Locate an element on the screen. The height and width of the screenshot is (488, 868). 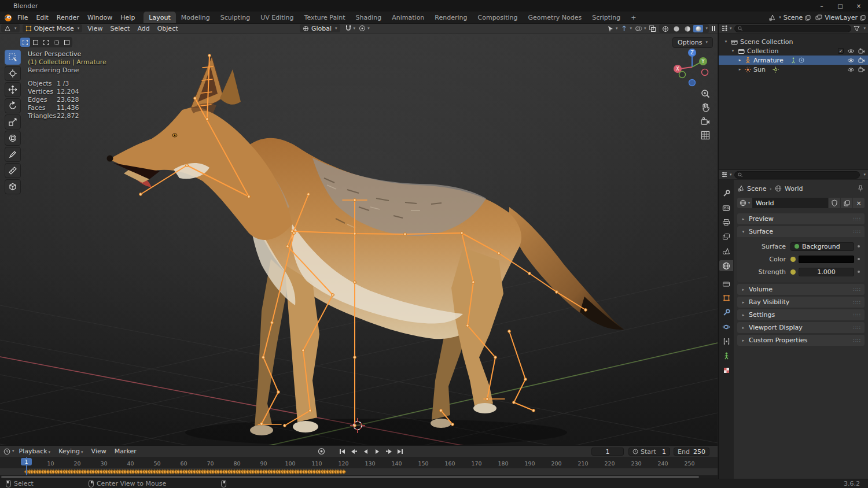
overlays-toggle-icon: ▾ is located at coordinates (641, 29).